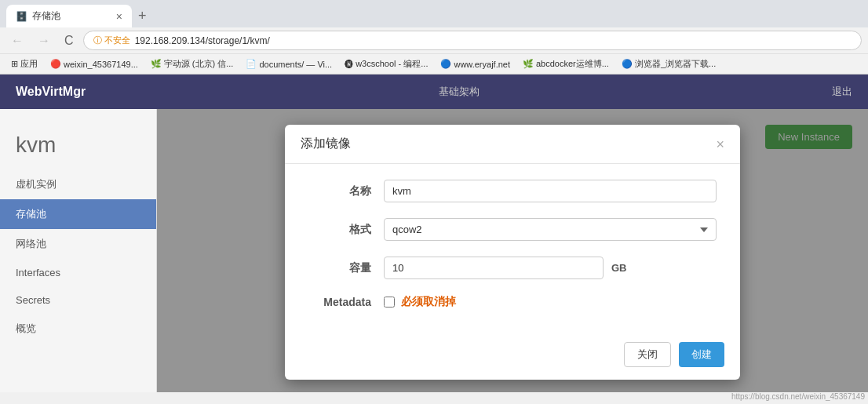 The image size is (868, 404). I want to click on bookmark-w3cschool: 🅦 w3cschool - 编程..., so click(386, 64).